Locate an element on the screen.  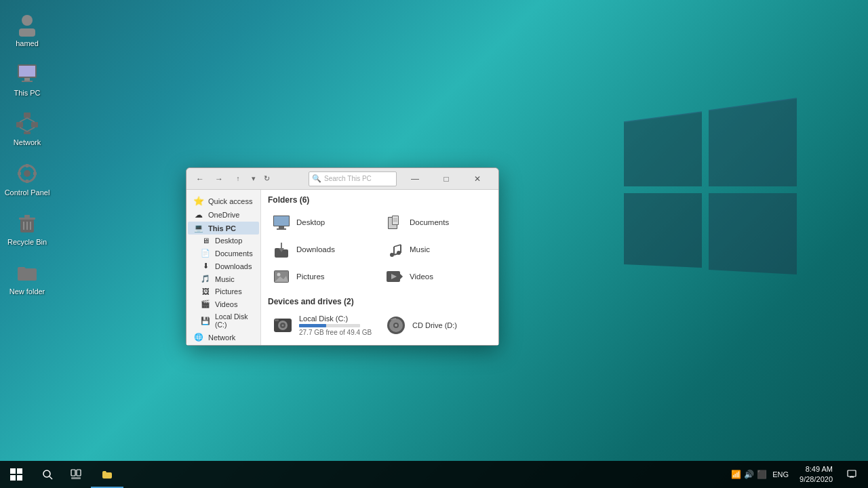
network-icon is located at coordinates (27, 123).